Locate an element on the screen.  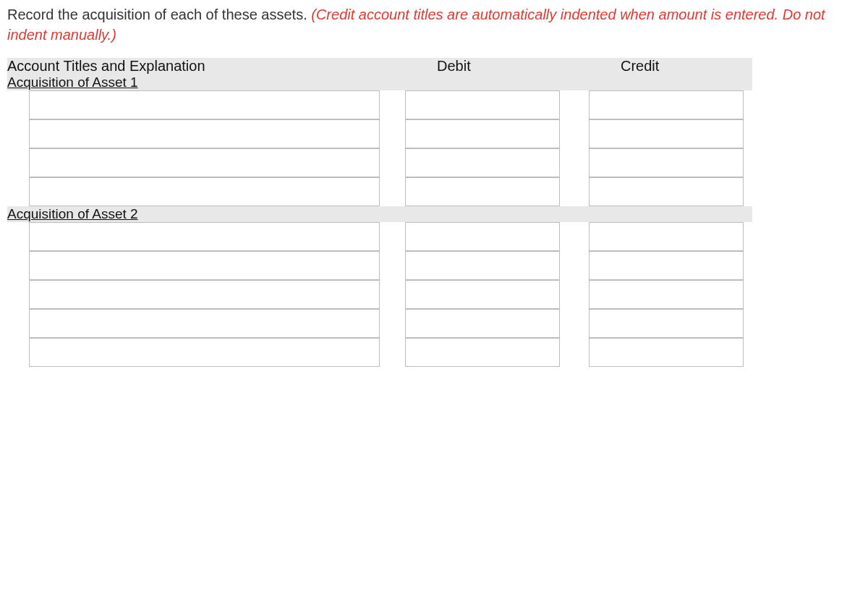
section-heading: Acquisition of Asset 2 is located at coordinates (380, 214).